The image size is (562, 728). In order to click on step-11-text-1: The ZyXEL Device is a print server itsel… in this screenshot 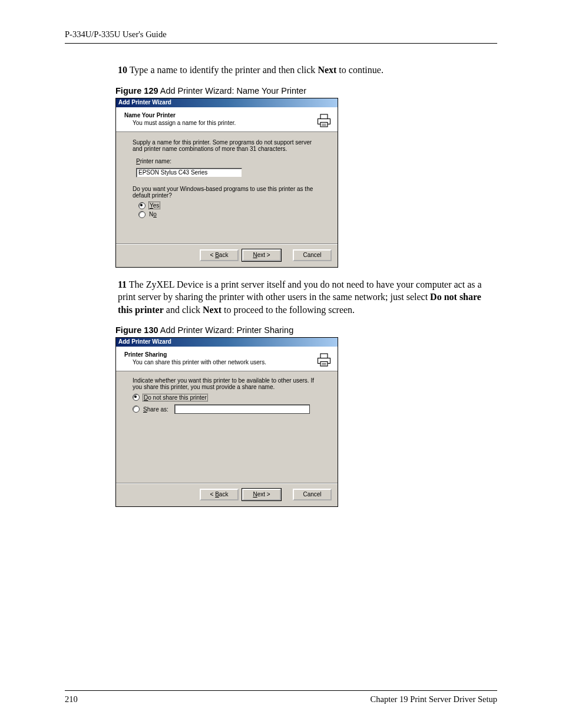, I will do `click(300, 291)`.